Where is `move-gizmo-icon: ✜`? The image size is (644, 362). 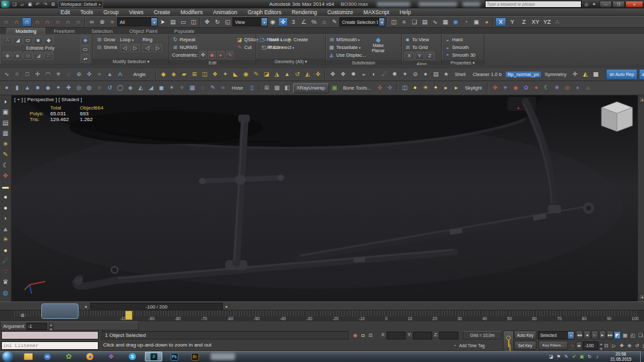 move-gizmo-icon: ✜ is located at coordinates (89, 75).